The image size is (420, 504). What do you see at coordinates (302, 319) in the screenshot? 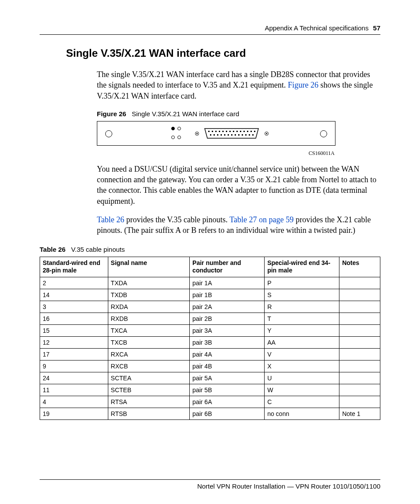
I see `table-cell: T` at bounding box center [302, 319].